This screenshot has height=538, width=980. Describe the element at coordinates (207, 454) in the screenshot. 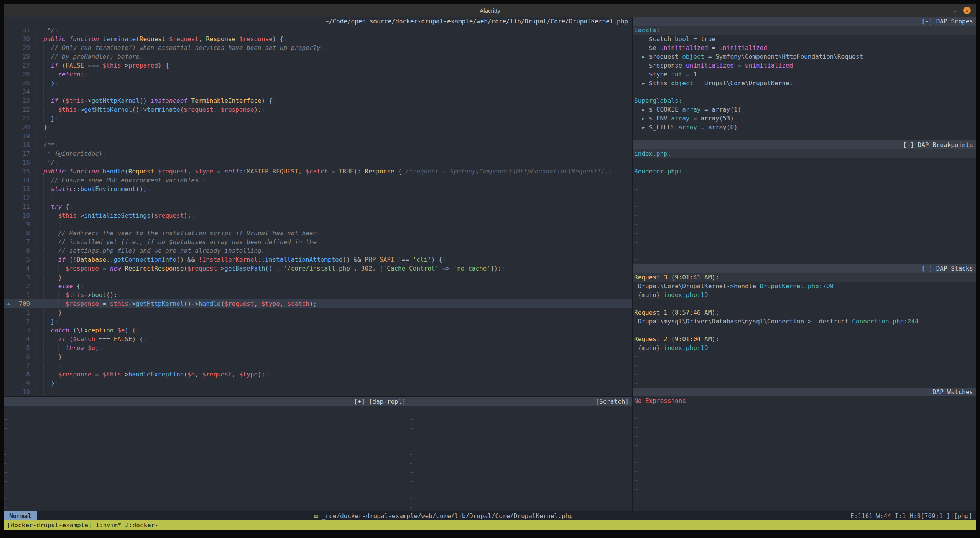

I see `dap-repl-window: [+] [dap-repl] ~~~~~~~~~~~` at that location.